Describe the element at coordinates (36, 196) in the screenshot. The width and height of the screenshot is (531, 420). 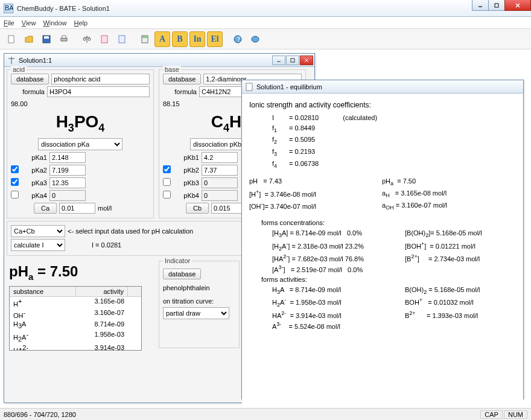
I see `pka-label-3: pKa4` at that location.